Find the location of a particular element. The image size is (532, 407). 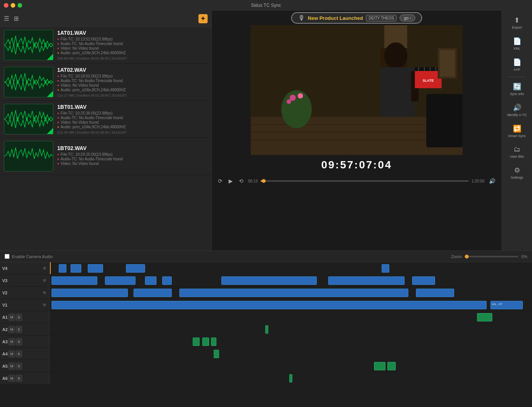

track-content-v2 is located at coordinates (291, 292).